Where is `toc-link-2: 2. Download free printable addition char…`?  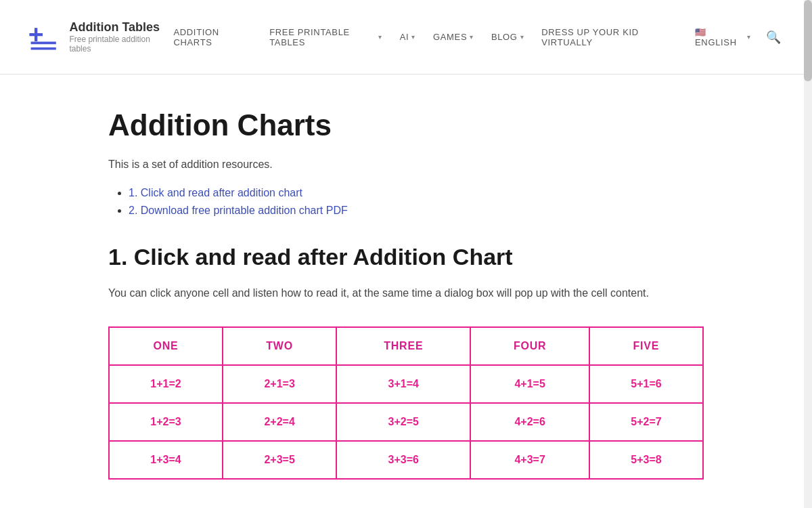
toc-link-2: 2. Download free printable addition char… is located at coordinates (238, 210).